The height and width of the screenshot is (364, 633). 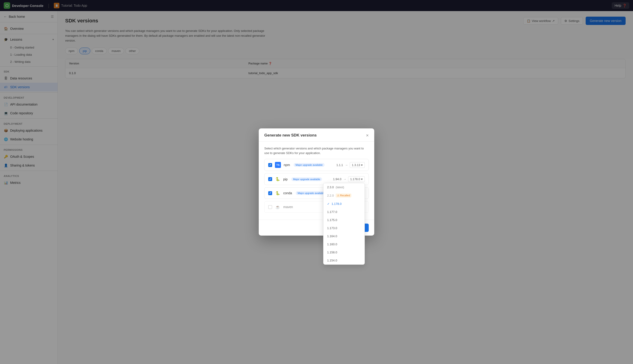 I want to click on version-label-1.160.0: 1.160.0, so click(x=332, y=244).